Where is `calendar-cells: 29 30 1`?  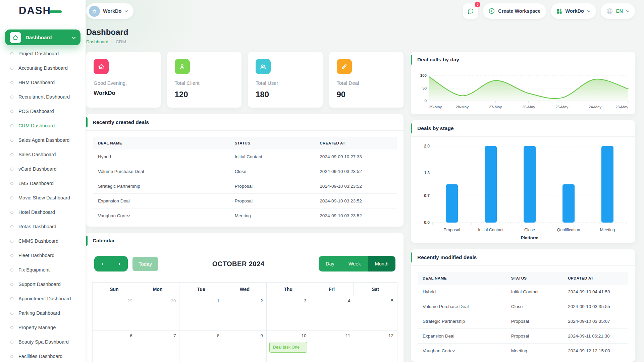 calendar-cells: 29 30 1 is located at coordinates (245, 329).